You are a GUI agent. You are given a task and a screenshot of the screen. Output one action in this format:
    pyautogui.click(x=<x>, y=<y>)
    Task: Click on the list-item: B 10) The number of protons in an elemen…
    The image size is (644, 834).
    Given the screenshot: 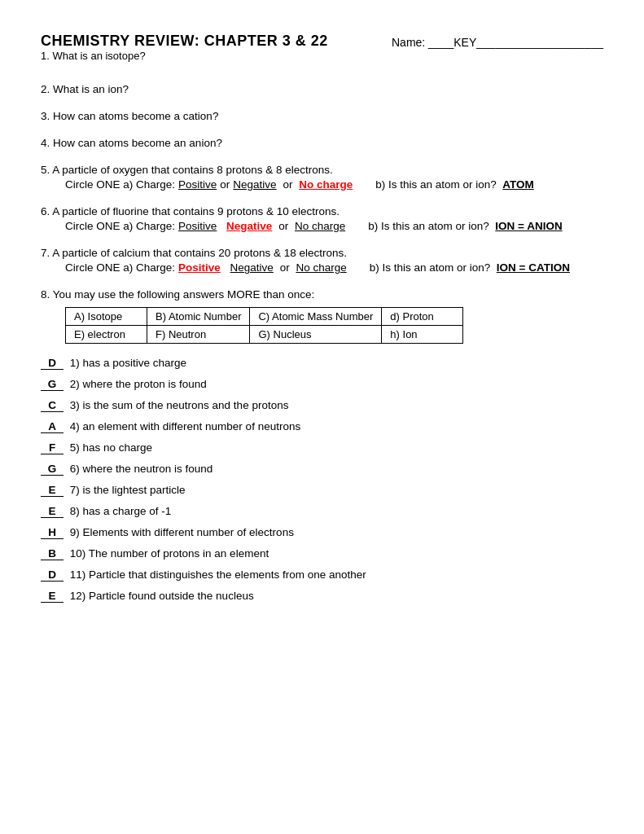 What is the action you would take?
    pyautogui.click(x=322, y=554)
    